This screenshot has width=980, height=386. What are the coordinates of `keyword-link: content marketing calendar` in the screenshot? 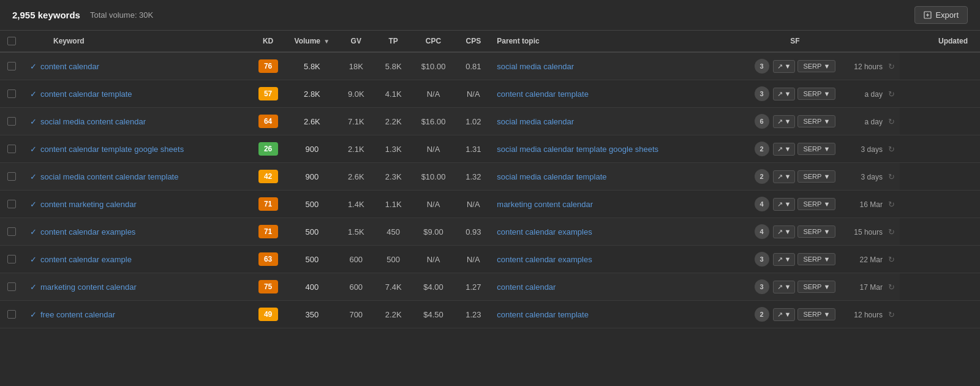 It's located at (88, 205).